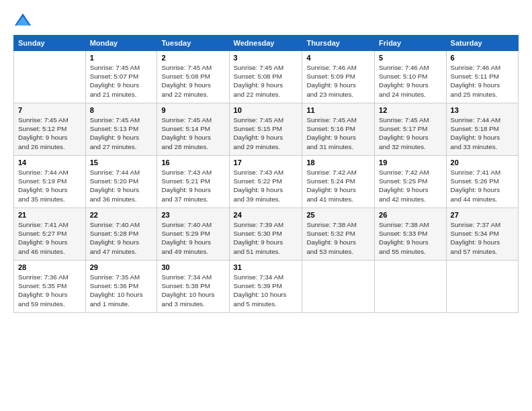 The width and height of the screenshot is (532, 411). What do you see at coordinates (410, 43) in the screenshot?
I see `header-day: Friday` at bounding box center [410, 43].